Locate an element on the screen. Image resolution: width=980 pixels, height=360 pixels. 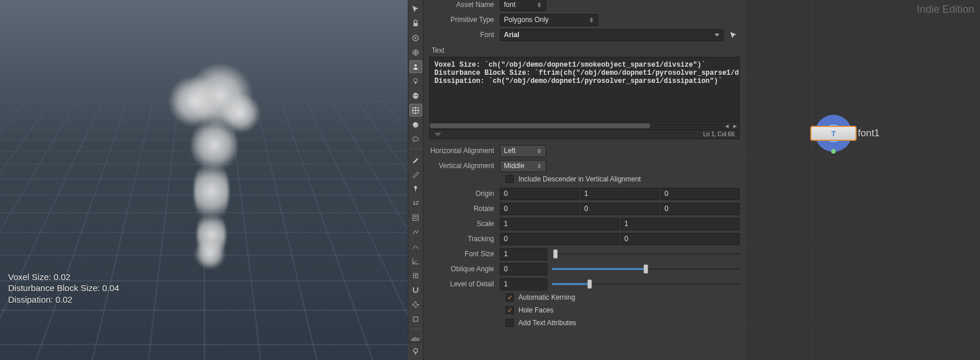
shader-icon is located at coordinates (416, 125).